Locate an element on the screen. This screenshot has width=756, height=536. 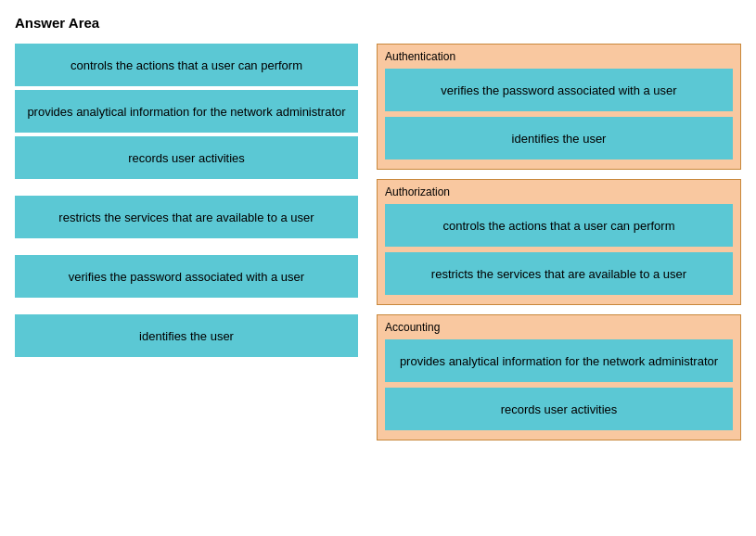
authentication-title: Authentication is located at coordinates (558, 57).